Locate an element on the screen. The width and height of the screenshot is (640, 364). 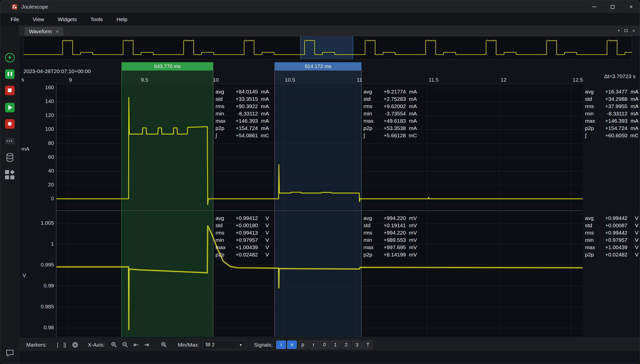
minmax-select: fill 2 ▾ is located at coordinates (224, 345).